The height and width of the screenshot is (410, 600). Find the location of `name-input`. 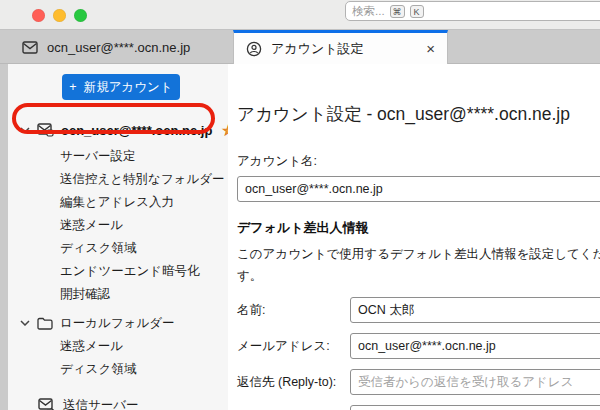

name-input is located at coordinates (475, 310).